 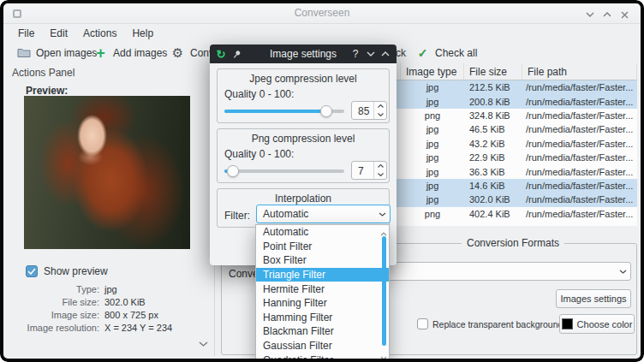 What do you see at coordinates (369, 170) in the screenshot?
I see `png-quality-spinbox: 7` at bounding box center [369, 170].